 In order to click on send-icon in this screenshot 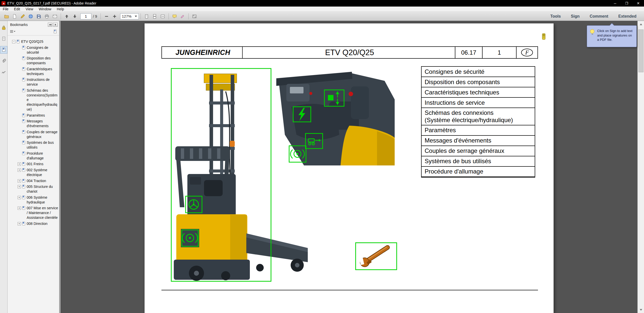, I will do `click(31, 16)`.